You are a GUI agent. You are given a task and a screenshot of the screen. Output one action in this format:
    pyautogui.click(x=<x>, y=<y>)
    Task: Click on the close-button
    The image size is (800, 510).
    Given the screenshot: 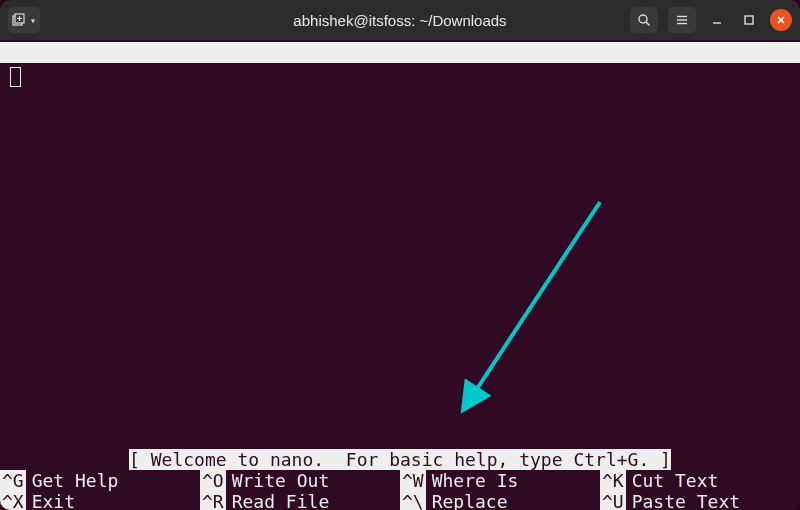 What is the action you would take?
    pyautogui.click(x=781, y=20)
    